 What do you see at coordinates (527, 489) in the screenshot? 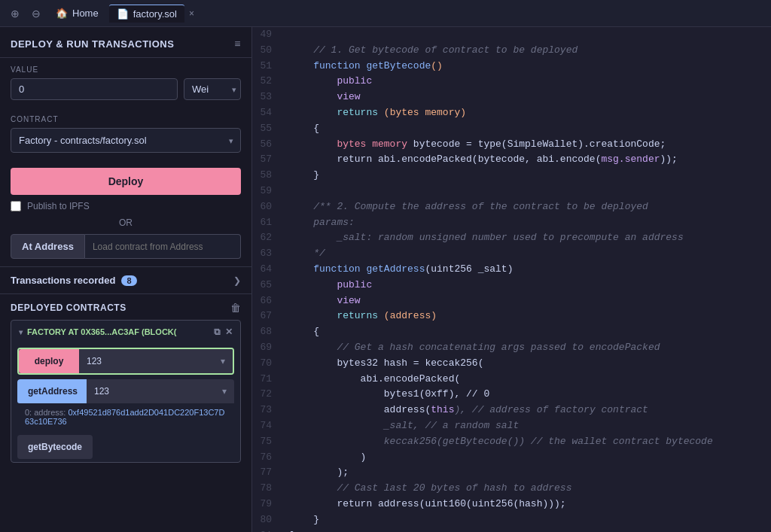
I see `line-code: // Cast last 20 bytes of hash to address` at bounding box center [527, 489].